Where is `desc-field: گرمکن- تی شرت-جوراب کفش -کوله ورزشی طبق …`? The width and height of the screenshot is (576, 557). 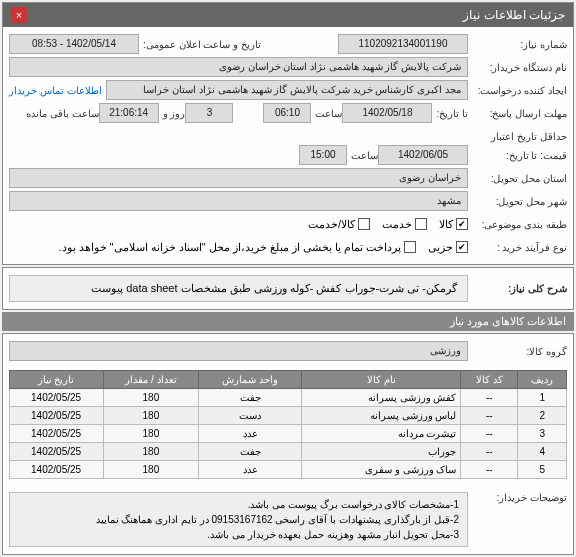 desc-field: گرمکن- تی شرت-جوراب کفش -کوله ورزشی طبق … is located at coordinates (238, 288).